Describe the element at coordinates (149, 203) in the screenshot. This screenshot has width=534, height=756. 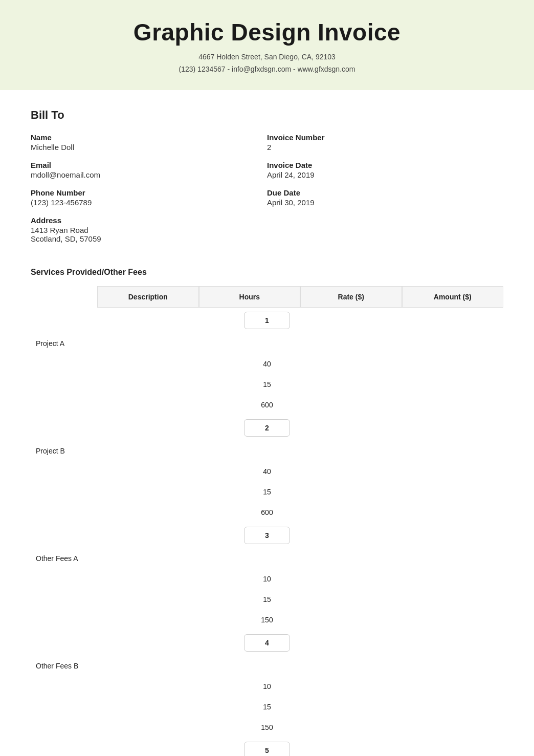
I see `phone-value: (123) 123-456789` at that location.